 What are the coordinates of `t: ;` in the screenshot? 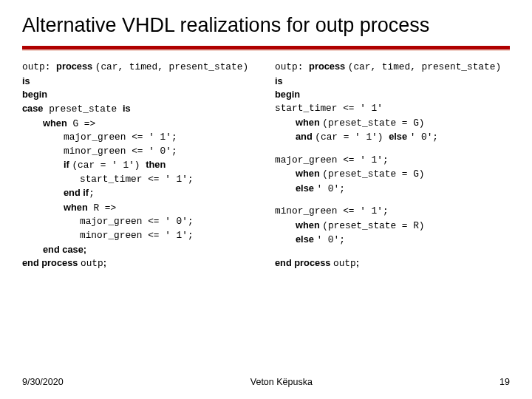 It's located at (92, 194).